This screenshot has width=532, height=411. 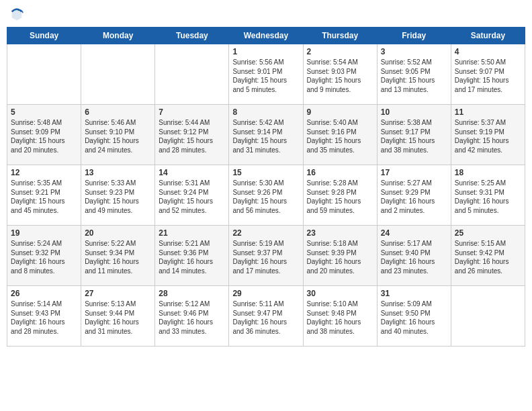 I want to click on calendar-cell: 25Sunrise: 5:15 AM Sunset: 9:42 PM Dayli…, so click(x=488, y=256).